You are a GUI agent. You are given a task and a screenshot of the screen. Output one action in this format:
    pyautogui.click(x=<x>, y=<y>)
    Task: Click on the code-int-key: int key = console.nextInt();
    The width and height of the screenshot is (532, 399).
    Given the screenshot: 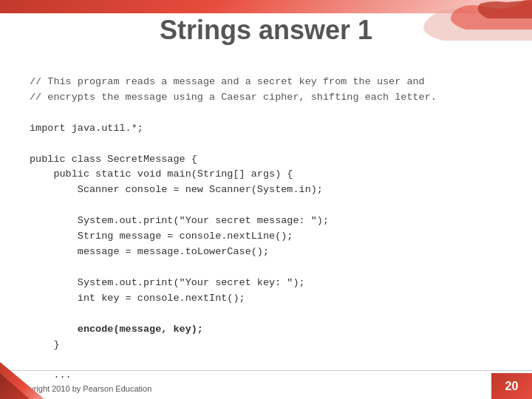 What is the action you would take?
    pyautogui.click(x=137, y=299)
    